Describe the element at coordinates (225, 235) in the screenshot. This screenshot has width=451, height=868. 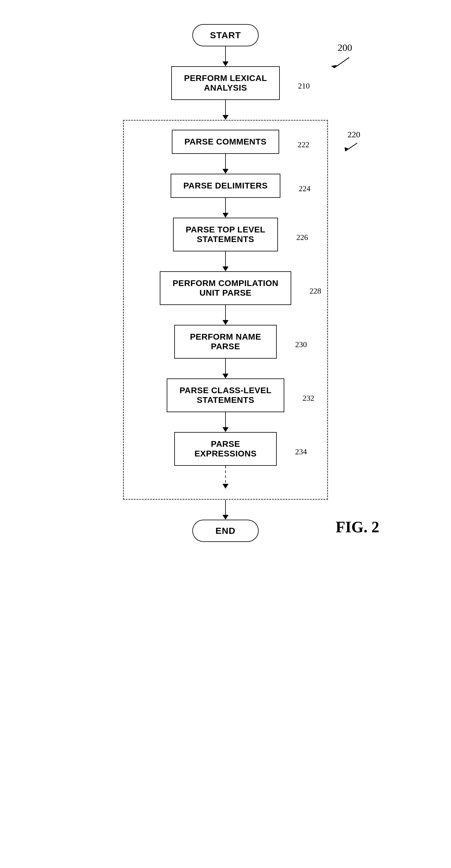
I see `toplevel-node-wrapper: PARSE TOP LEVEL STATEMENTS 226` at that location.